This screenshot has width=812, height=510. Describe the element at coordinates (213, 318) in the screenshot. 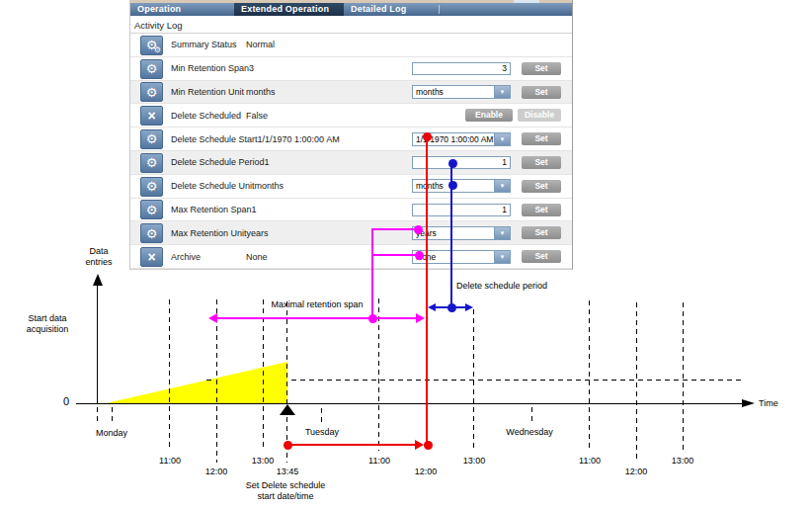

I see `max-retention-arrowhead-left` at that location.